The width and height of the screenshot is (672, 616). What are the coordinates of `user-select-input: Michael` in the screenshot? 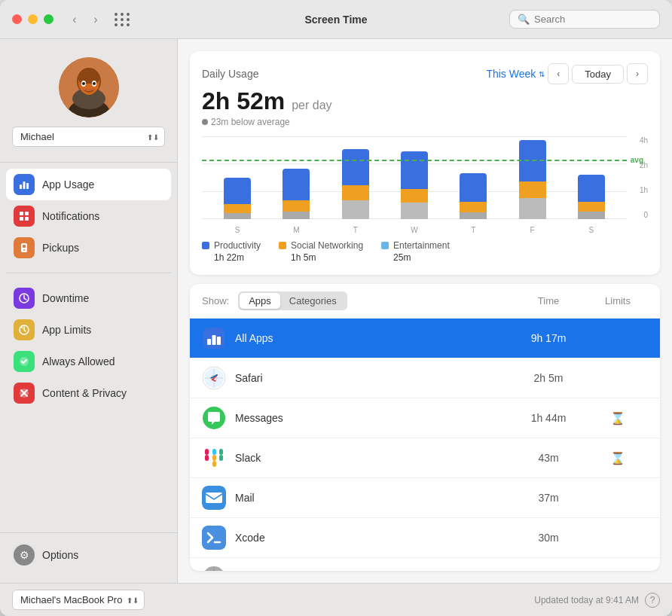 It's located at (89, 137).